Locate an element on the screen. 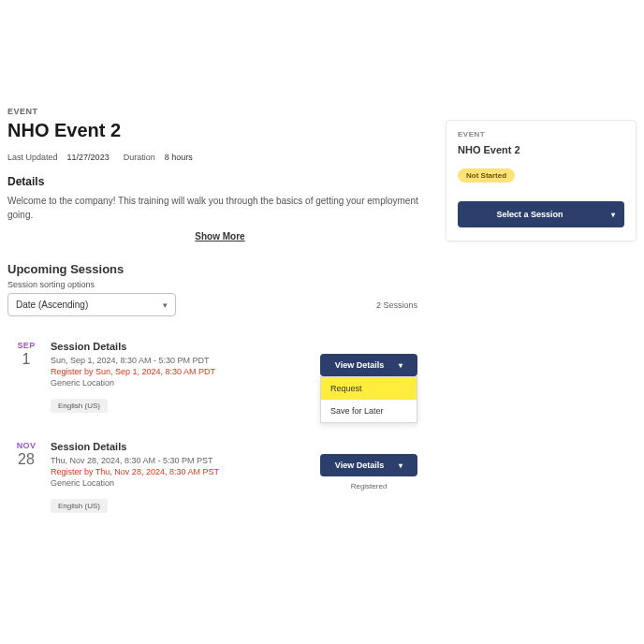  sort-label: Session sorting options is located at coordinates (220, 285).